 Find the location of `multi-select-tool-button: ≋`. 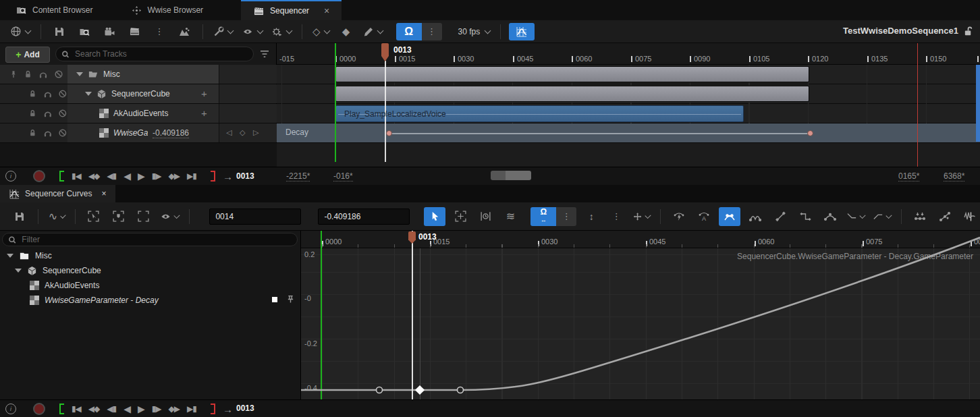

multi-select-tool-button: ≋ is located at coordinates (510, 217).